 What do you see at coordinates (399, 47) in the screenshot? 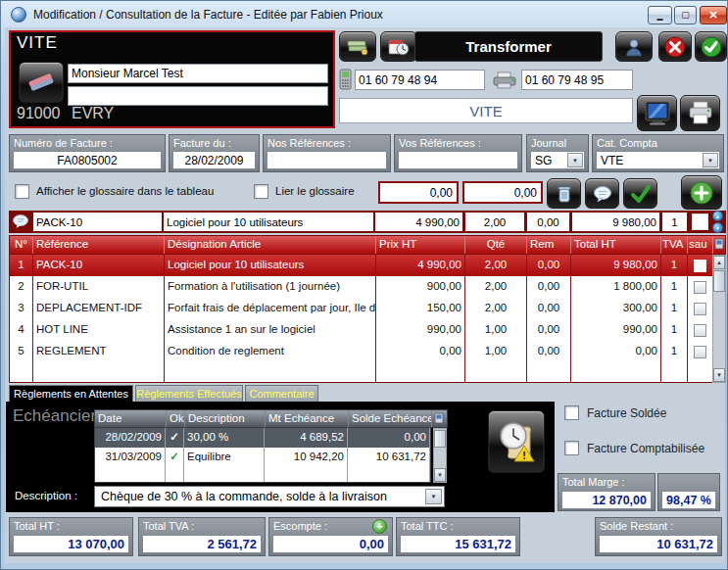
I see `schedule-button` at bounding box center [399, 47].